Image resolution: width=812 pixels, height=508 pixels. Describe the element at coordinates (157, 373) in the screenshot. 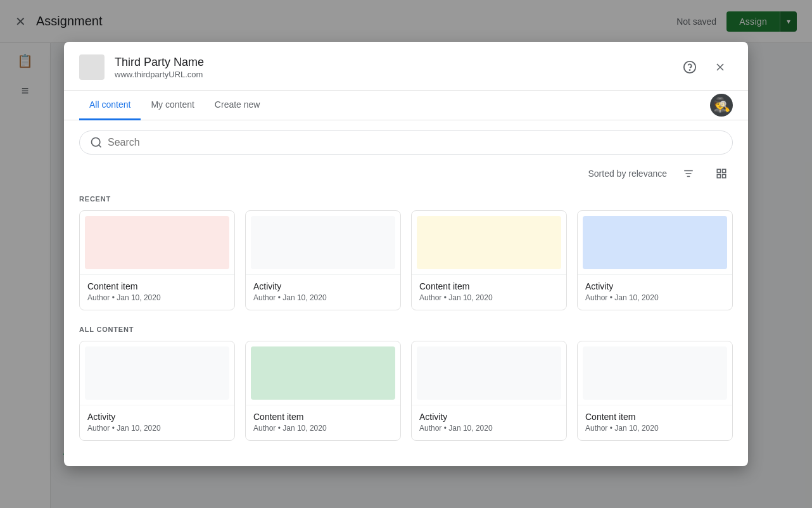

I see `thumb-image-a1` at that location.